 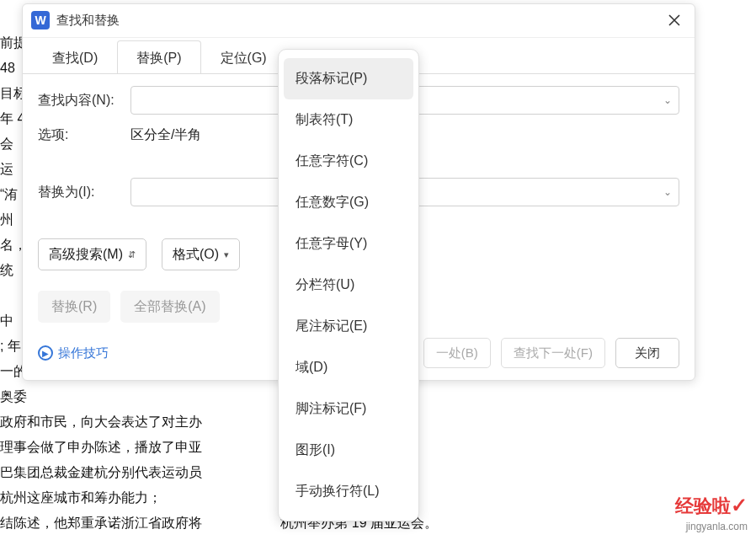 I want to click on find-prev-button: 一处(B), so click(x=457, y=353).